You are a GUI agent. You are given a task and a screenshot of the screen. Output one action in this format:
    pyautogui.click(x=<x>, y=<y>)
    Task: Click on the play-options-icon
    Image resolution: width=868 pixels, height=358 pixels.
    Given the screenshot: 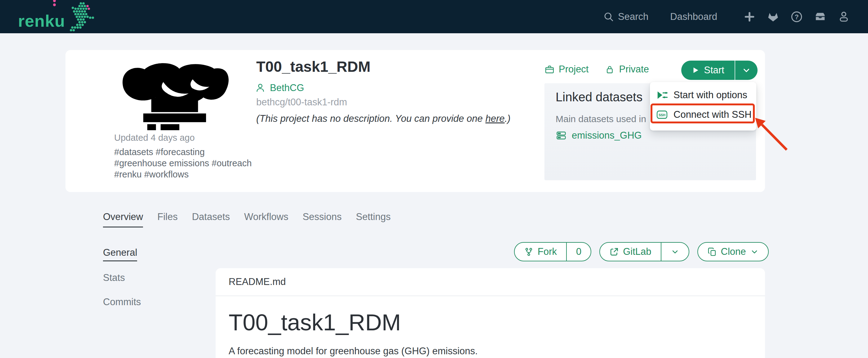 What is the action you would take?
    pyautogui.click(x=662, y=95)
    